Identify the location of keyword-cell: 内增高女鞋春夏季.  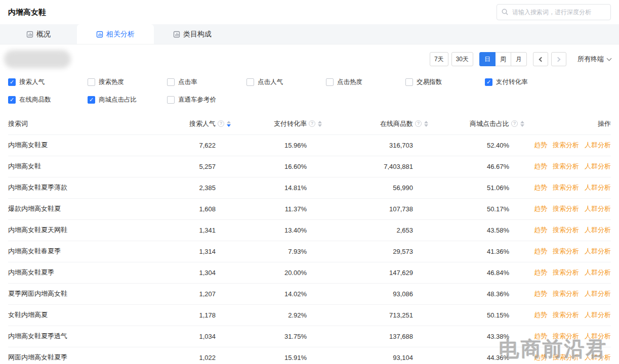
(84, 251).